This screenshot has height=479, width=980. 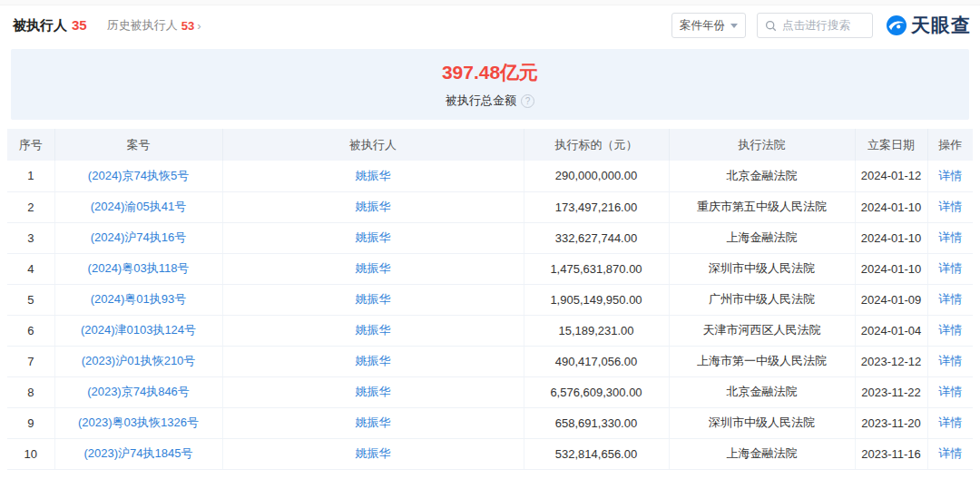 What do you see at coordinates (941, 25) in the screenshot?
I see `tianyancha-logo-text: 天眼查` at bounding box center [941, 25].